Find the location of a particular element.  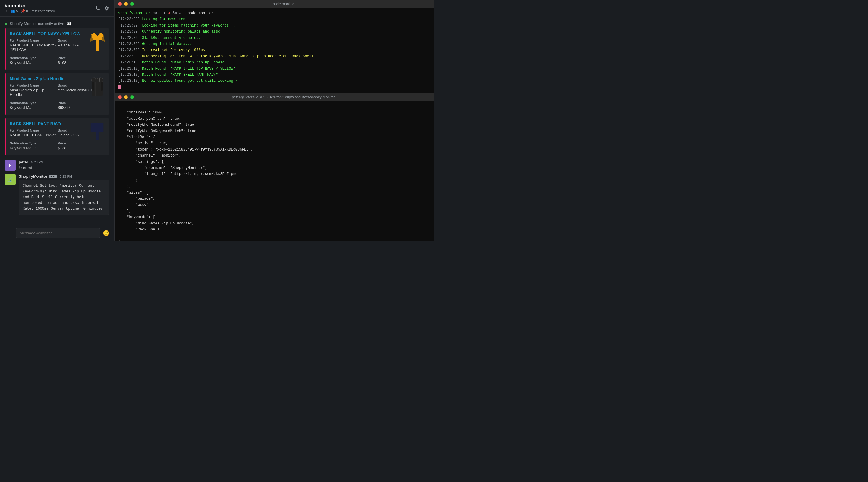

star-icon: ☆ is located at coordinates (6, 11).